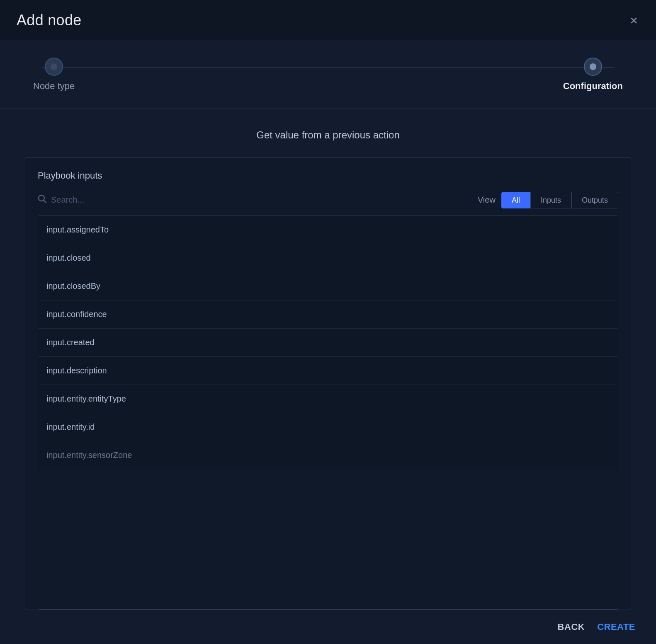 Image resolution: width=656 pixels, height=644 pixels. I want to click on list-item: input.assignedTo, so click(328, 230).